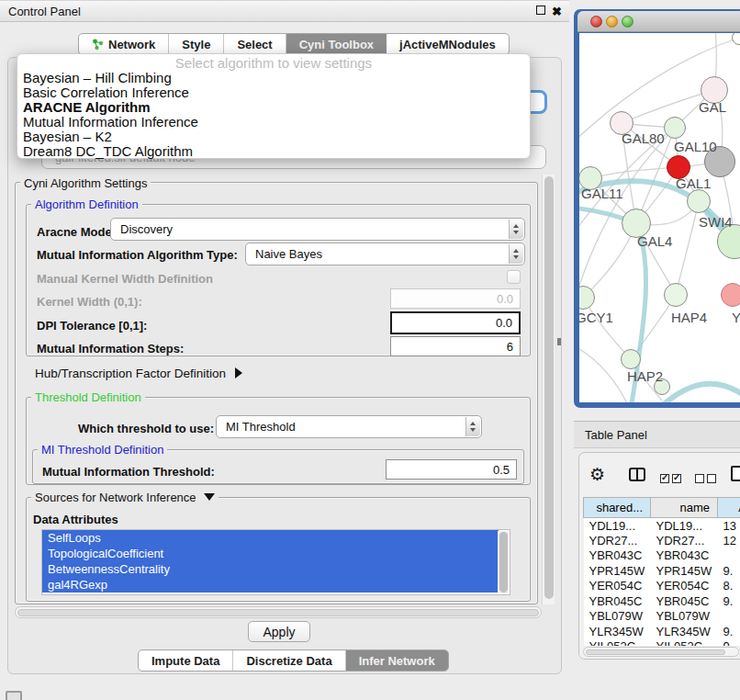 This screenshot has width=740, height=700. I want to click on node-label: GAL80, so click(643, 138).